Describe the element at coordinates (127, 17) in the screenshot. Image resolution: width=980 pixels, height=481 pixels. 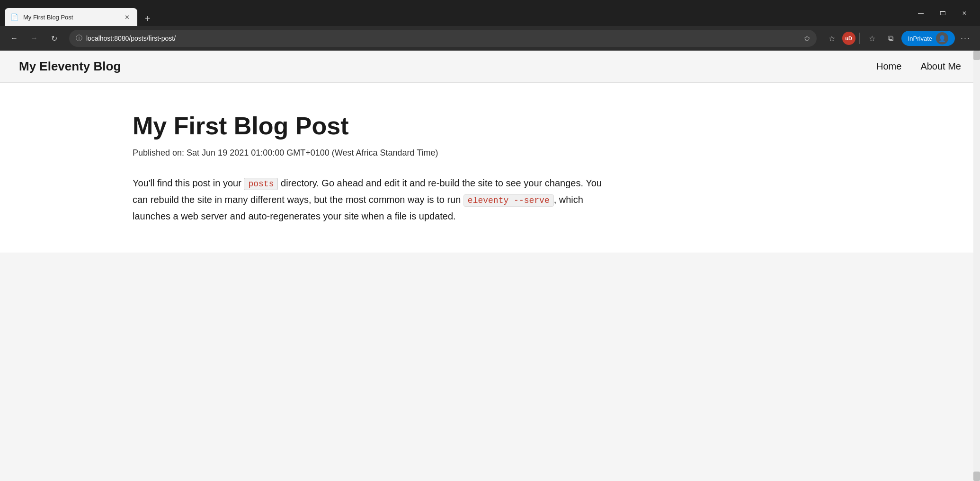
I see `tab-close-button: ✕` at that location.